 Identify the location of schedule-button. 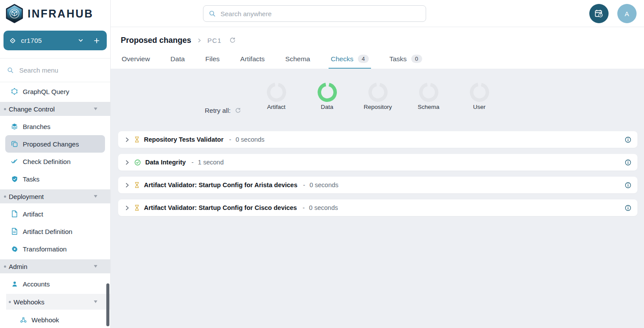
(599, 14).